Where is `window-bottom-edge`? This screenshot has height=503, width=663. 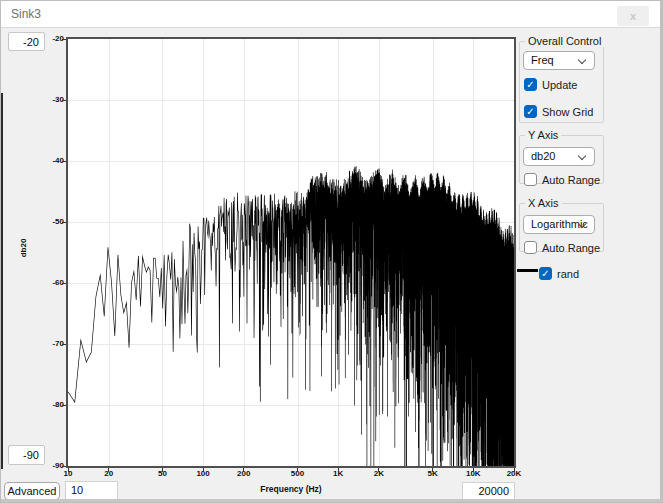
window-bottom-edge is located at coordinates (332, 500).